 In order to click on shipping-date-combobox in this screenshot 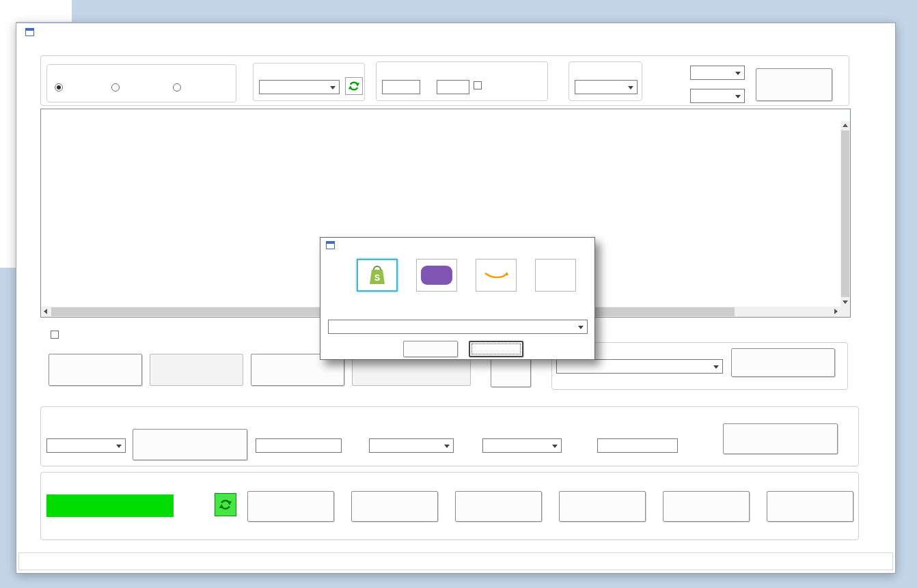, I will do `click(411, 445)`.